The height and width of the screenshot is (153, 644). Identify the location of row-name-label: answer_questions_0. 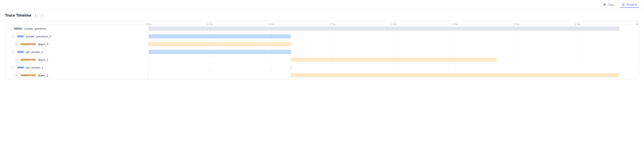
(38, 36).